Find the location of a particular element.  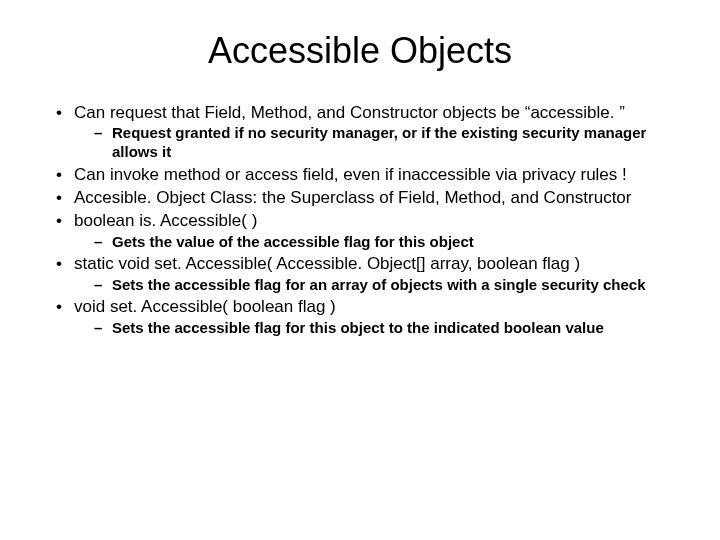

list-item: Can invoke method or access field, even … is located at coordinates (366, 174).